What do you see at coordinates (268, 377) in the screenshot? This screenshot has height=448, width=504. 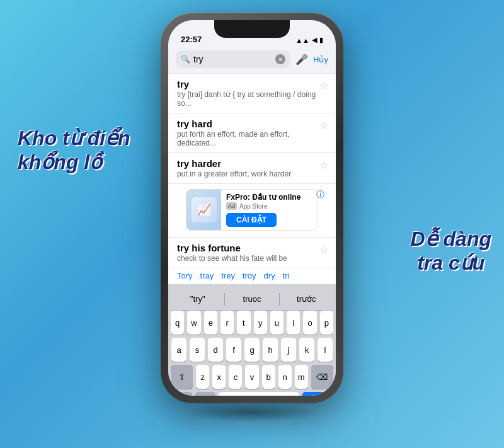 I see `key-b: b` at bounding box center [268, 377].